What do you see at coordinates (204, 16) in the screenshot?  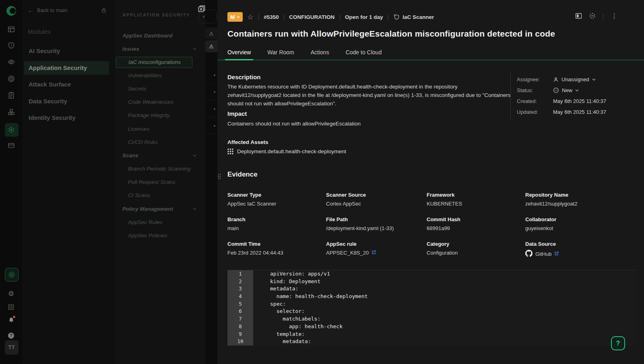 I see `collapse-chevron-left-icon: ‹` at bounding box center [204, 16].